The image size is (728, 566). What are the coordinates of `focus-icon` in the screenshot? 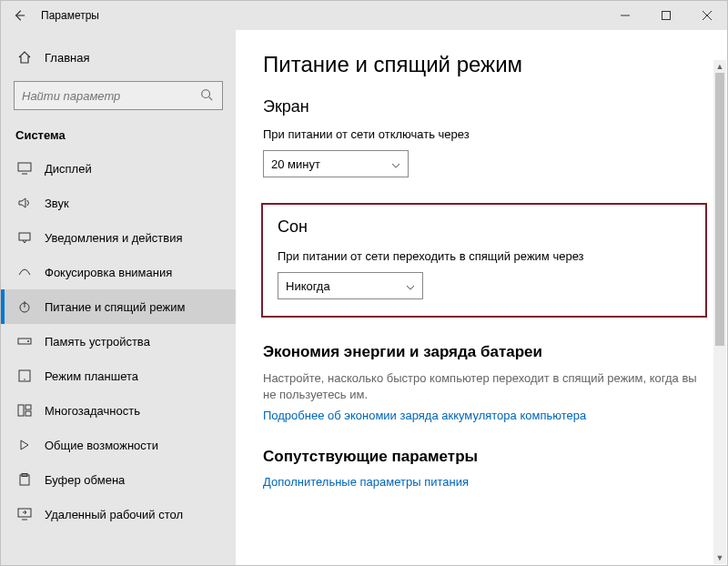 It's located at (25, 272).